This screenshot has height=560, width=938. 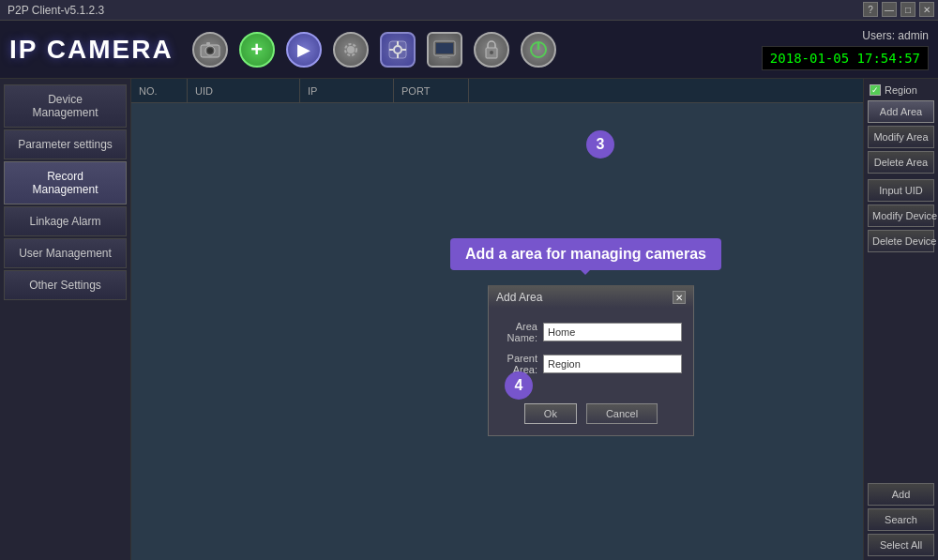 What do you see at coordinates (900, 90) in the screenshot?
I see `region-item: ✓ Region` at bounding box center [900, 90].